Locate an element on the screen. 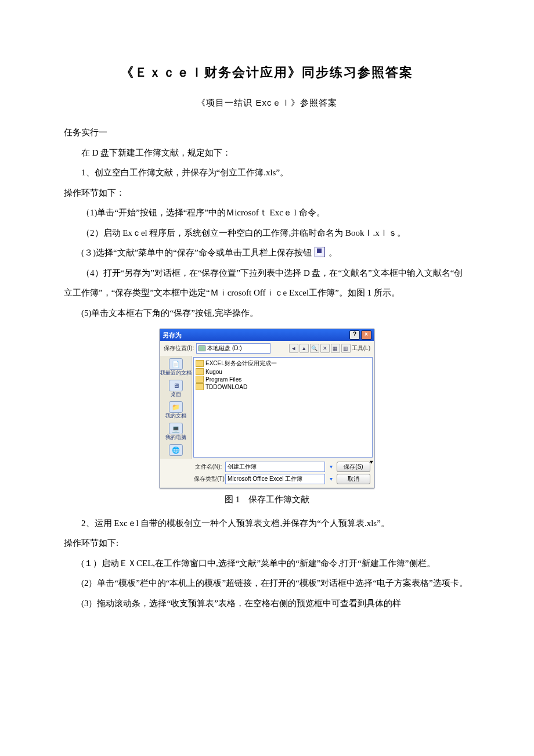 This screenshot has height=756, width=534. place-recent: 📄我最近的文档 is located at coordinates (176, 367).